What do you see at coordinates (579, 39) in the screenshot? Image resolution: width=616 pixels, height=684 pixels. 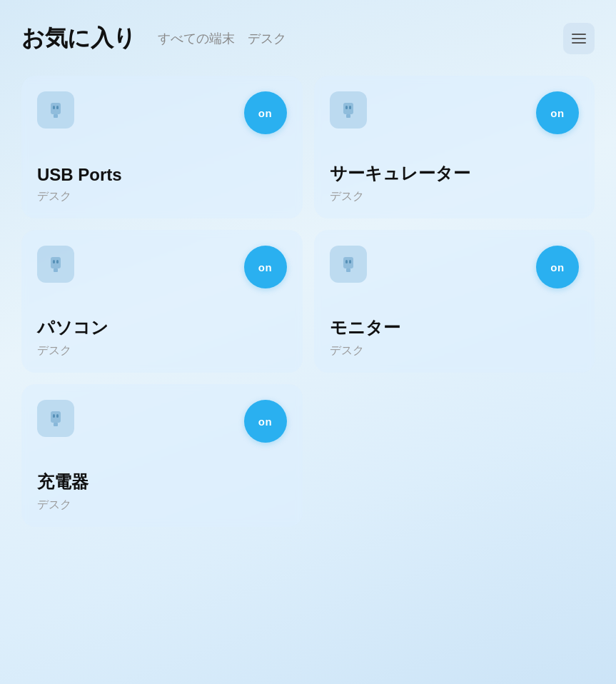 I see `menu-button` at bounding box center [579, 39].